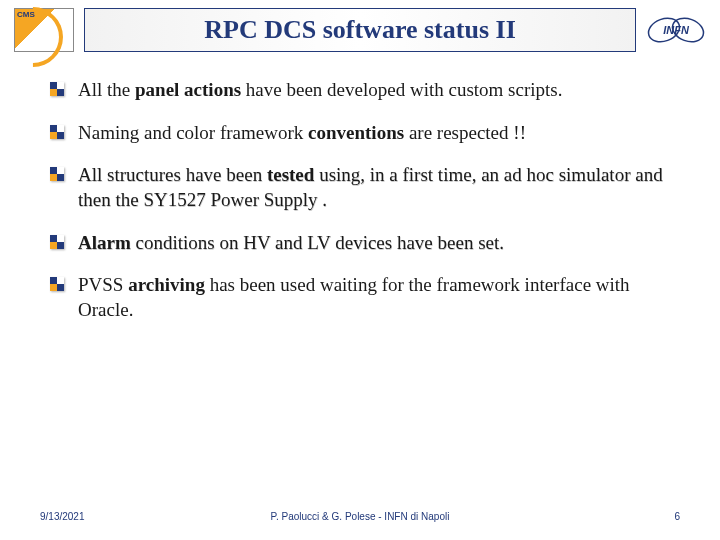 This screenshot has width=720, height=540. Describe the element at coordinates (676, 30) in the screenshot. I see `infn-logo: INFN` at that location.